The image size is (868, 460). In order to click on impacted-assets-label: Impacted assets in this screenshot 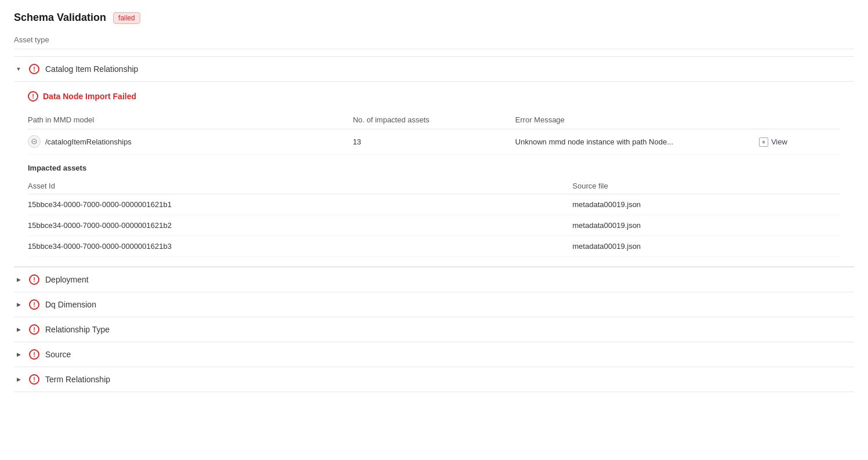, I will do `click(434, 168)`.